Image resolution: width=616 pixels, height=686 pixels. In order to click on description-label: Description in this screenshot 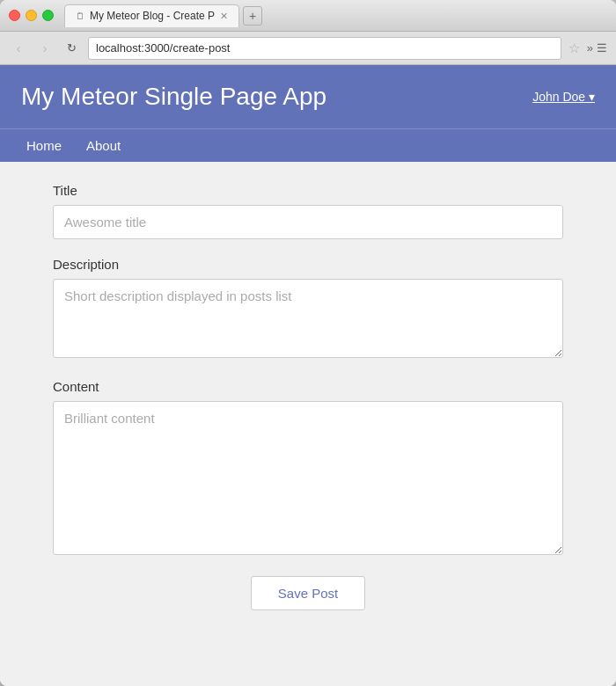, I will do `click(308, 264)`.